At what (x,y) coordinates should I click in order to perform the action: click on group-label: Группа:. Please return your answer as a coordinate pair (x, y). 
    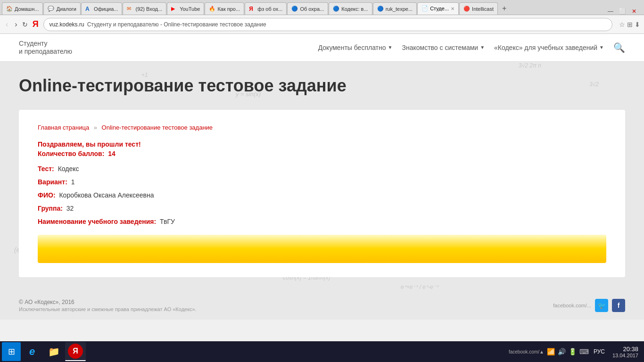
    Looking at the image, I should click on (50, 208).